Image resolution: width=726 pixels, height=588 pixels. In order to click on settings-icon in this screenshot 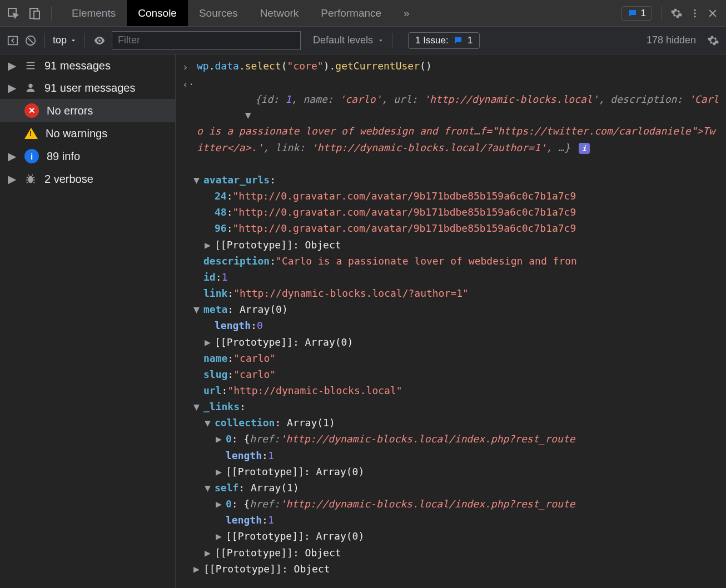, I will do `click(677, 13)`.